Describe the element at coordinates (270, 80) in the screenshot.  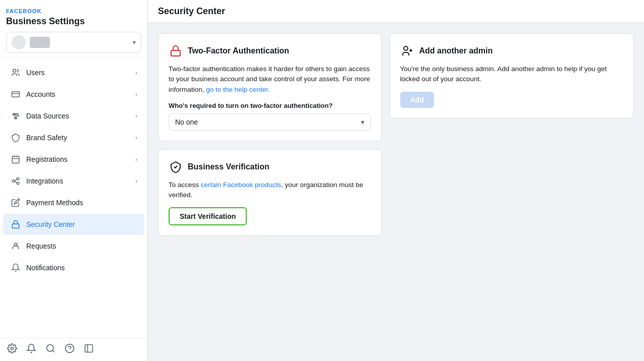
I see `two-factor-description: Two-factor authentication makes it harde…` at that location.